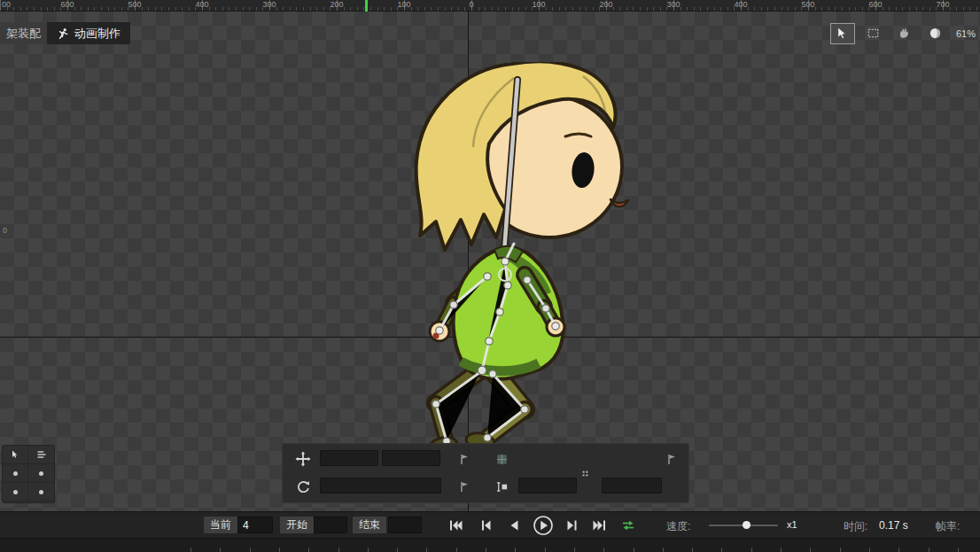 This screenshot has width=980, height=552. Describe the element at coordinates (514, 525) in the screenshot. I see `play-backward-button` at that location.